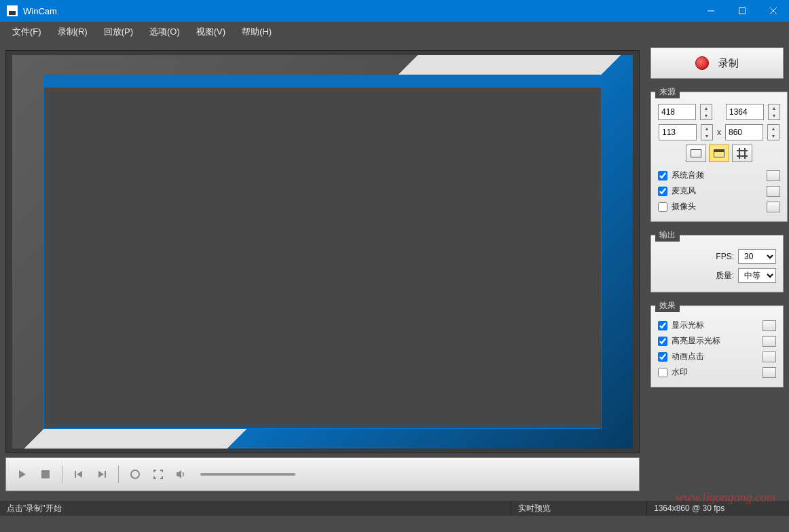 This screenshot has width=789, height=532. I want to click on source-y-input, so click(678, 132).